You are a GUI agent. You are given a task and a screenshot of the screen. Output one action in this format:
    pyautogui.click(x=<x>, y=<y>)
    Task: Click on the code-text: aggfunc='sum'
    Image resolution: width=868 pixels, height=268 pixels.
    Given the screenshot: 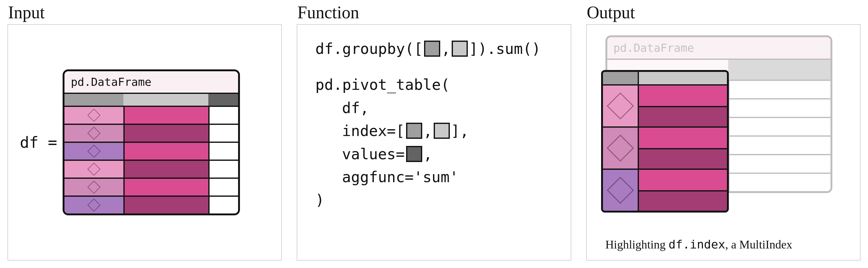 What is the action you would take?
    pyautogui.click(x=400, y=177)
    